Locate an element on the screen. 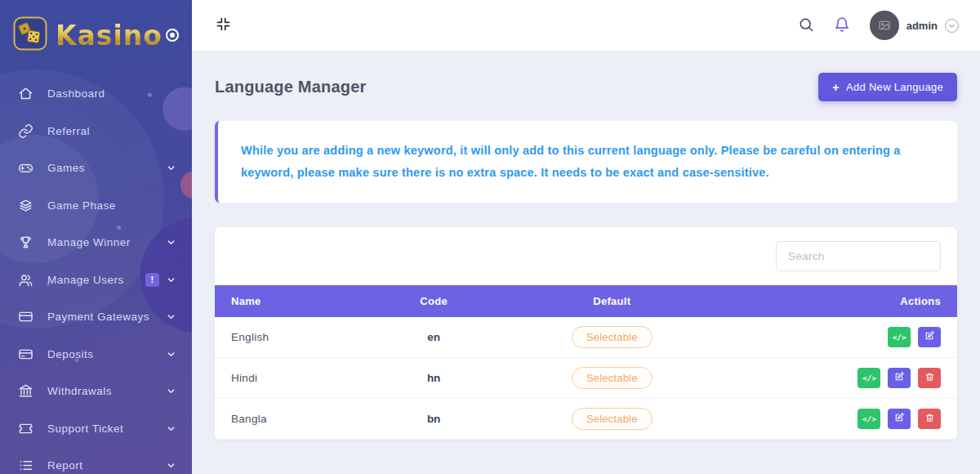 The image size is (980, 474). page-title: Language Manager is located at coordinates (291, 87).